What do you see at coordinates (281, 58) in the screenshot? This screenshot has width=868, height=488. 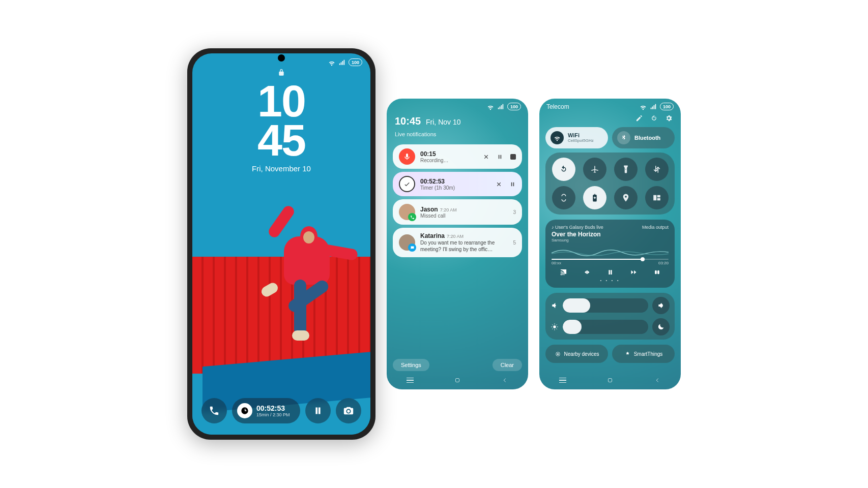 I see `camera-punch-hole` at bounding box center [281, 58].